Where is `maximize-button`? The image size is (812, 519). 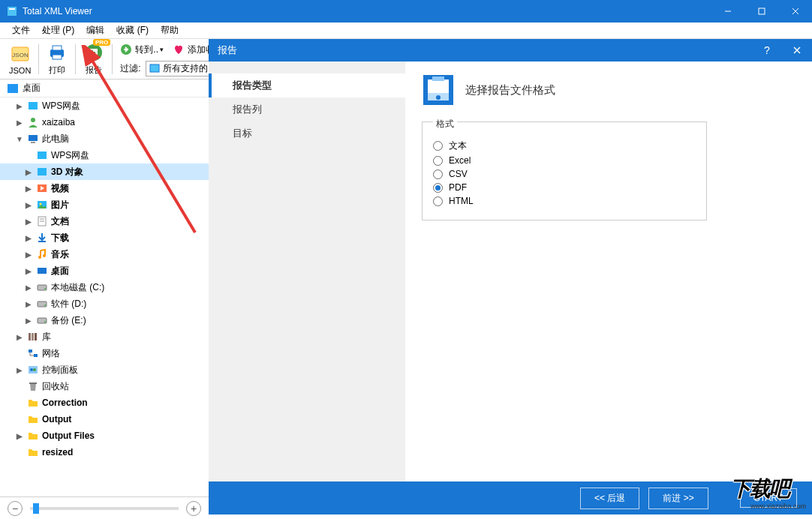 maximize-button is located at coordinates (761, 11).